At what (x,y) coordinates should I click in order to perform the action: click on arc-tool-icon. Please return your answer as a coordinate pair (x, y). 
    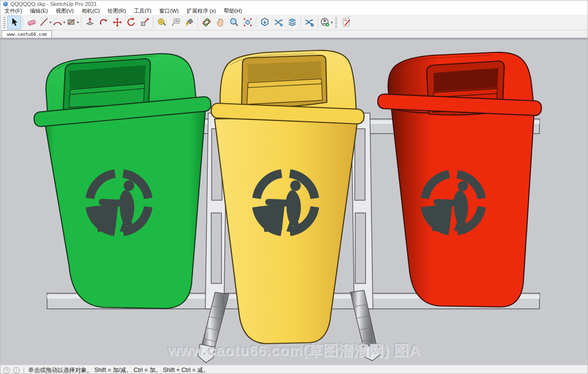
    Looking at the image, I should click on (58, 23).